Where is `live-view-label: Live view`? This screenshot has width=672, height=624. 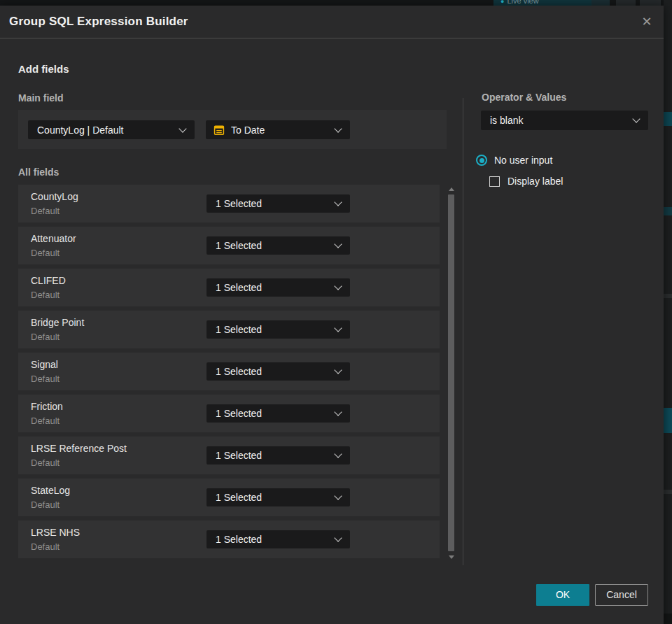
live-view-label: Live view is located at coordinates (522, 3).